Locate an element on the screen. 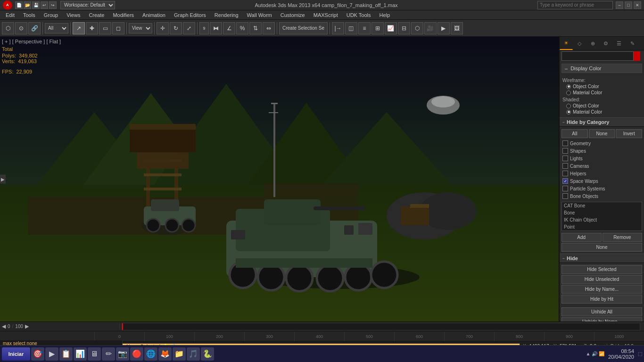 The height and width of the screenshot is (362, 644). wireframe-object-color-radio is located at coordinates (569, 87).